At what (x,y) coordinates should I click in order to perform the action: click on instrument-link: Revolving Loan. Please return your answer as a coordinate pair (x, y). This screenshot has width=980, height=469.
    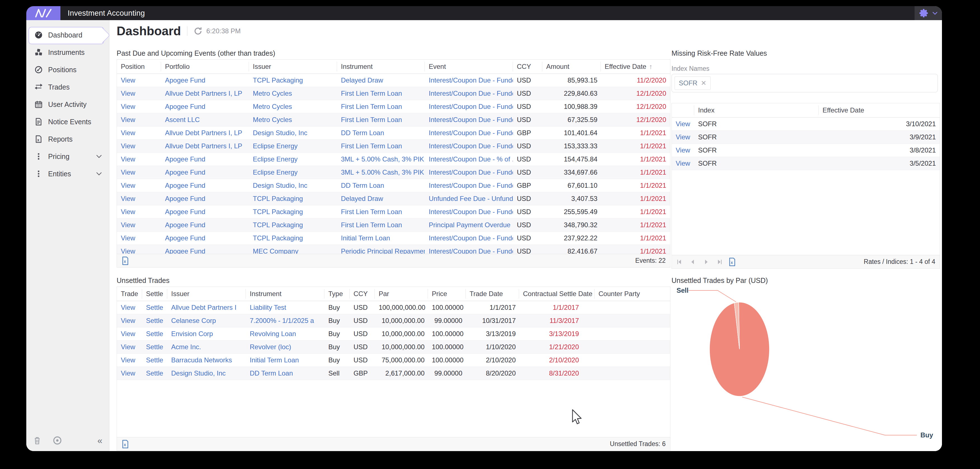
    Looking at the image, I should click on (285, 334).